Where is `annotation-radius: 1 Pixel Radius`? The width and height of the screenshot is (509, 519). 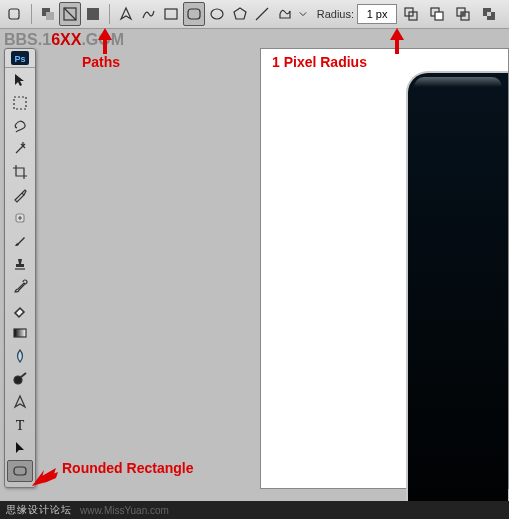
annotation-radius: 1 Pixel Radius is located at coordinates (320, 62).